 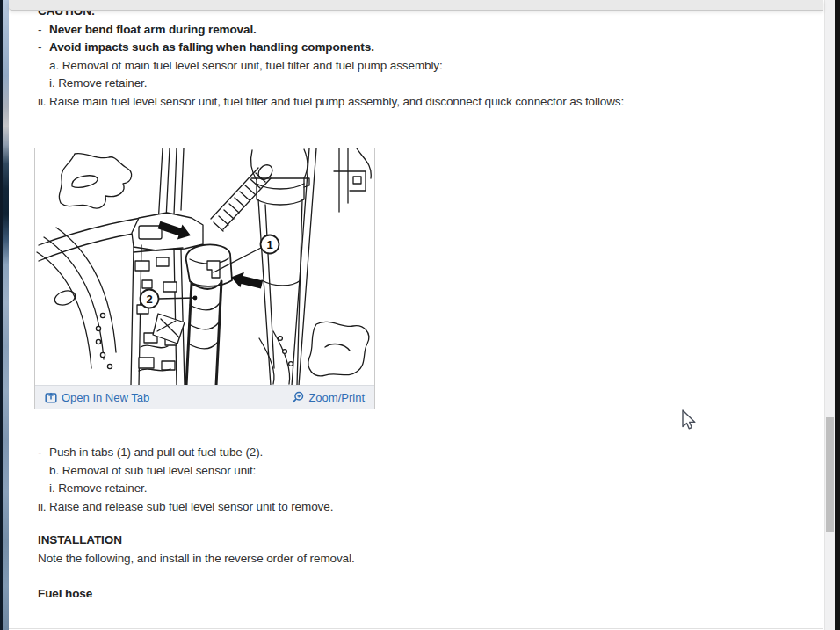 What do you see at coordinates (429, 84) in the screenshot?
I see `step-a-i: i. Remove retainer.` at bounding box center [429, 84].